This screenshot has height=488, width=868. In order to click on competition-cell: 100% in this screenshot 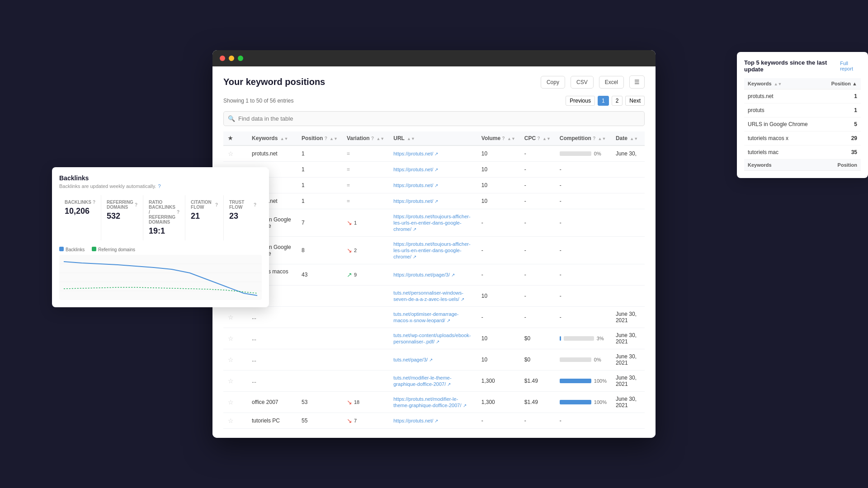, I will do `click(583, 402)`.